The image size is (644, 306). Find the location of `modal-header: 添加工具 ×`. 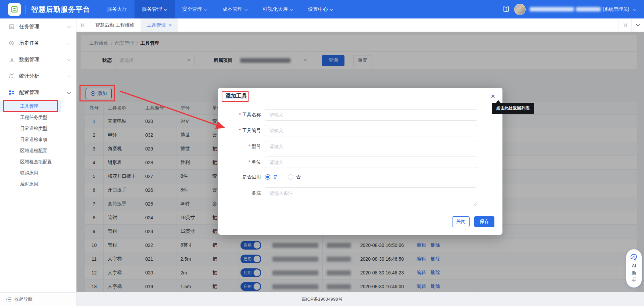

modal-header: 添加工具 × is located at coordinates (360, 96).